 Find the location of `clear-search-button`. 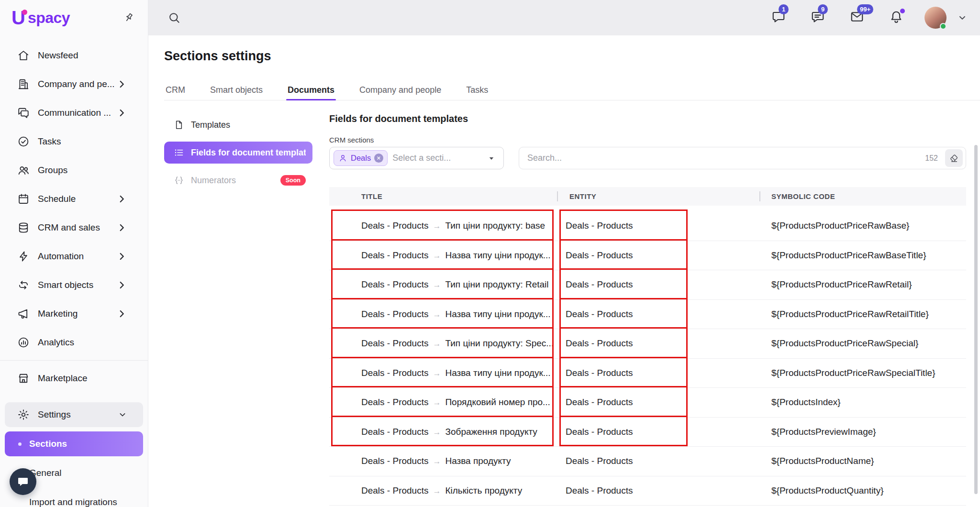

clear-search-button is located at coordinates (954, 158).